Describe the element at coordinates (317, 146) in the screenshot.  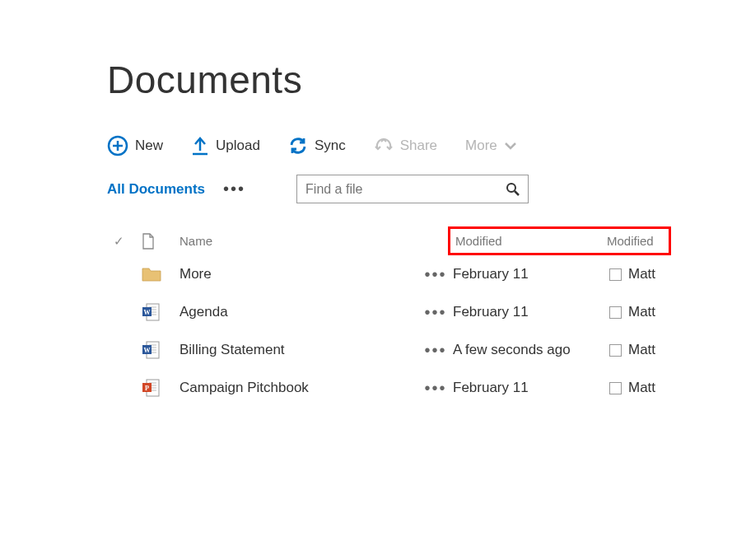
I see `sync-button: Sync` at that location.